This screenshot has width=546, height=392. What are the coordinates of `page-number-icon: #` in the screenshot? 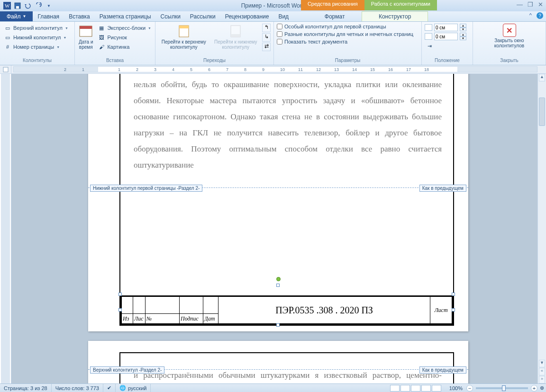 It's located at (8, 47).